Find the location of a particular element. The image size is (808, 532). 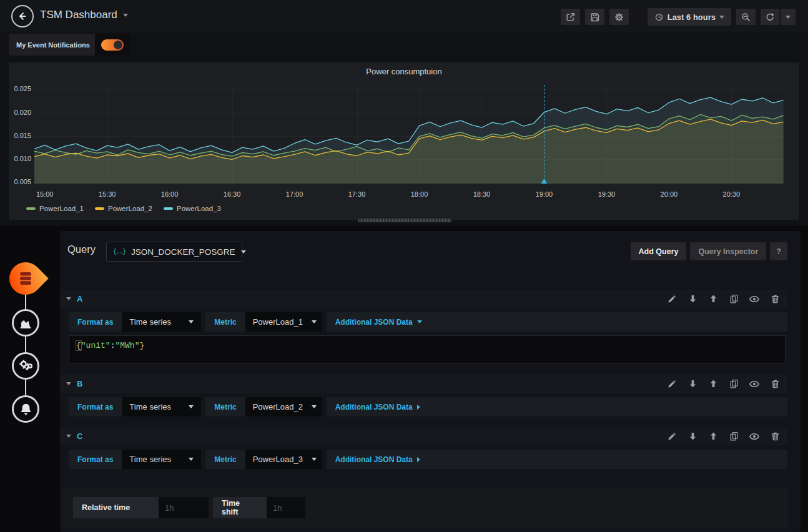

tab-alert is located at coordinates (26, 409).